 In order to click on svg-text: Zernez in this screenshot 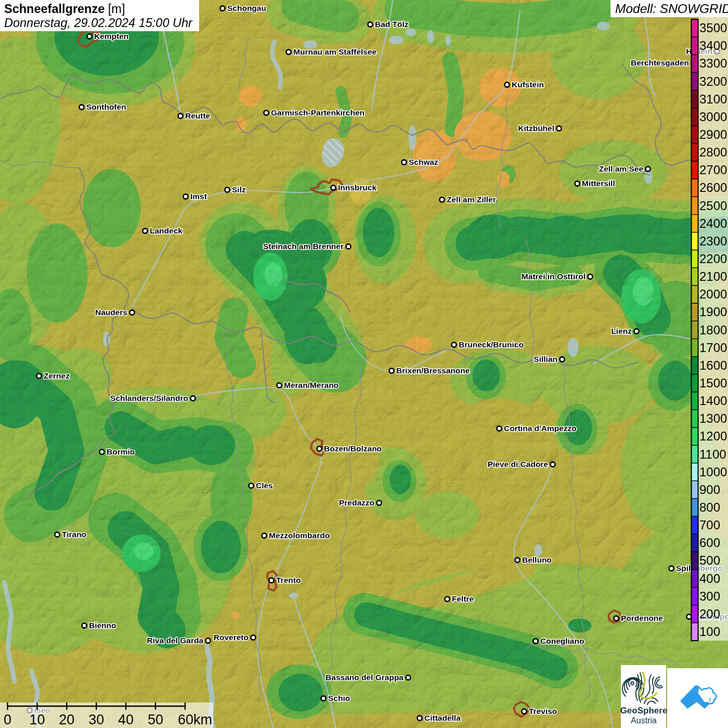, I will do `click(57, 375)`.